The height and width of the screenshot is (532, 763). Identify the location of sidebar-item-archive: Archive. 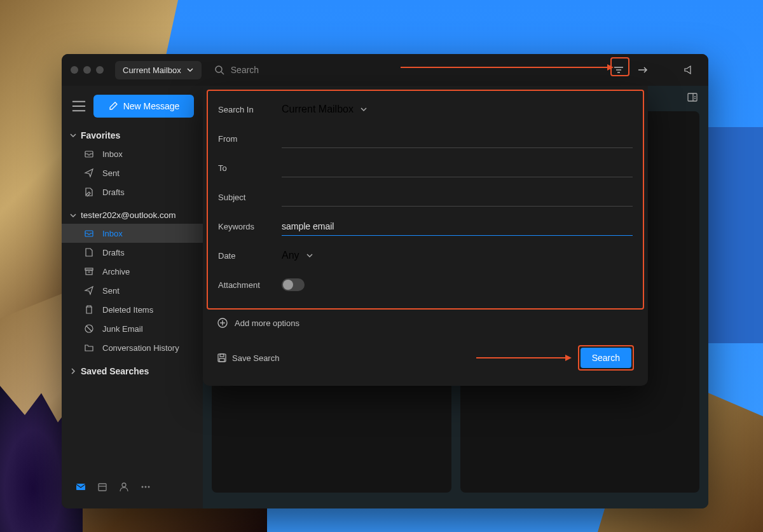
(132, 271).